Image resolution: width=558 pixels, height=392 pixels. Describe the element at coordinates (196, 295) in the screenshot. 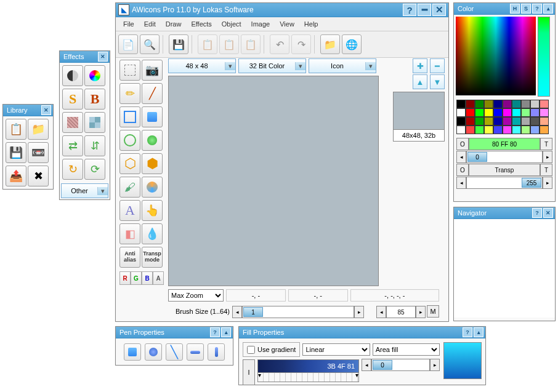

I see `zoom-combo: Max Zoom` at that location.